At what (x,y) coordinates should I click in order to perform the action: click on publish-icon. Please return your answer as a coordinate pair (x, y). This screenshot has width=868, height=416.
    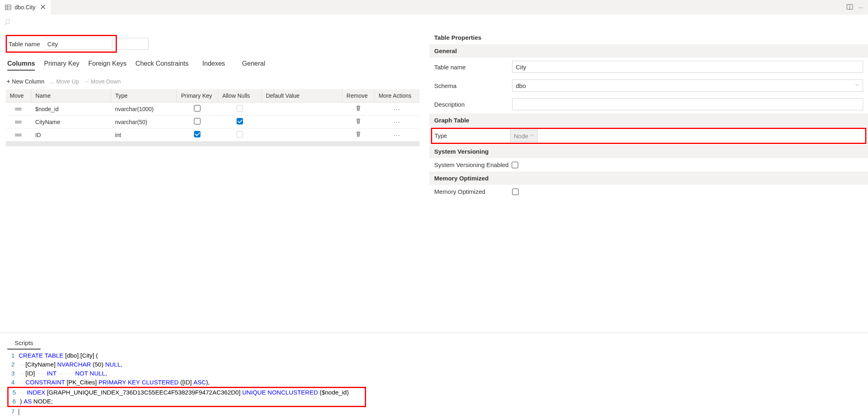
    Looking at the image, I should click on (8, 23).